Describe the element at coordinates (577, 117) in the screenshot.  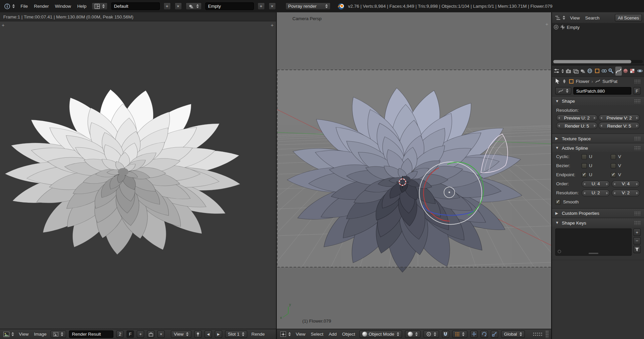
I see `preview-u-field: Preview U: 2` at that location.